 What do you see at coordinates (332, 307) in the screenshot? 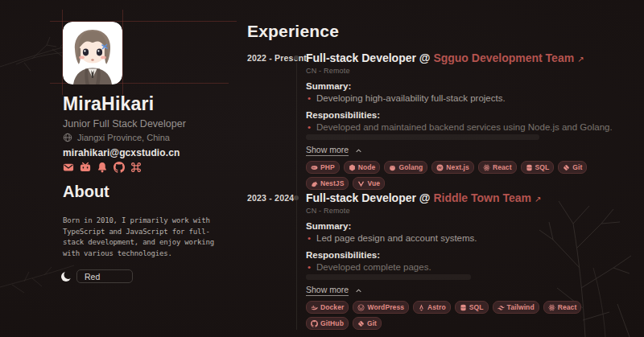
I see `tag-label: Docker` at bounding box center [332, 307].